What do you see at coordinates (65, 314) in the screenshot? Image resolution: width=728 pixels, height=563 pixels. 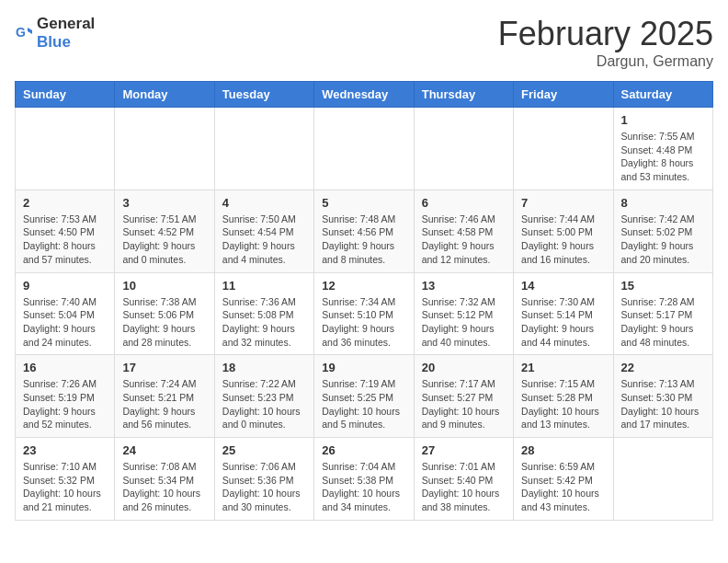 I see `calendar-cell: 9Sunrise: 7:40 AM Sunset: 5:04 PM Daylig…` at bounding box center [65, 314].